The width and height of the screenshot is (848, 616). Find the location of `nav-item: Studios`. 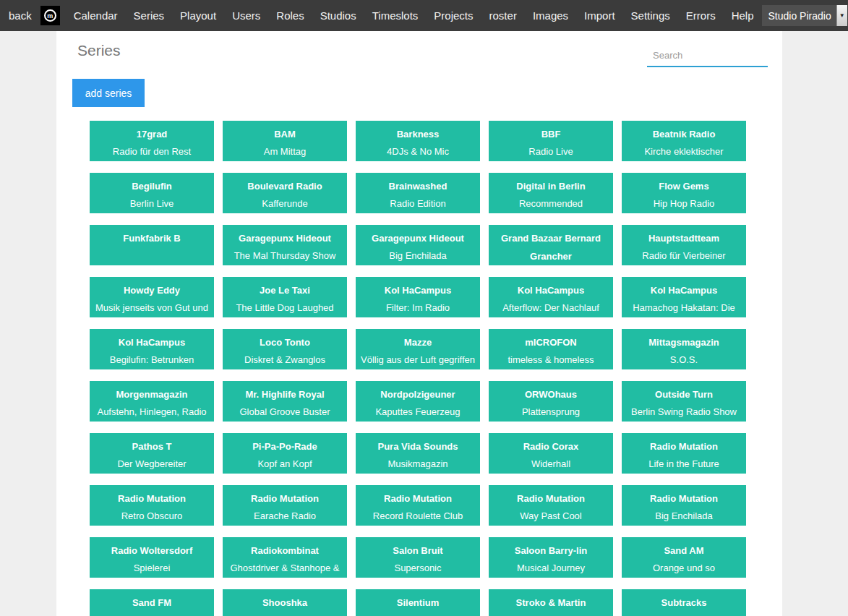

nav-item: Studios is located at coordinates (338, 16).